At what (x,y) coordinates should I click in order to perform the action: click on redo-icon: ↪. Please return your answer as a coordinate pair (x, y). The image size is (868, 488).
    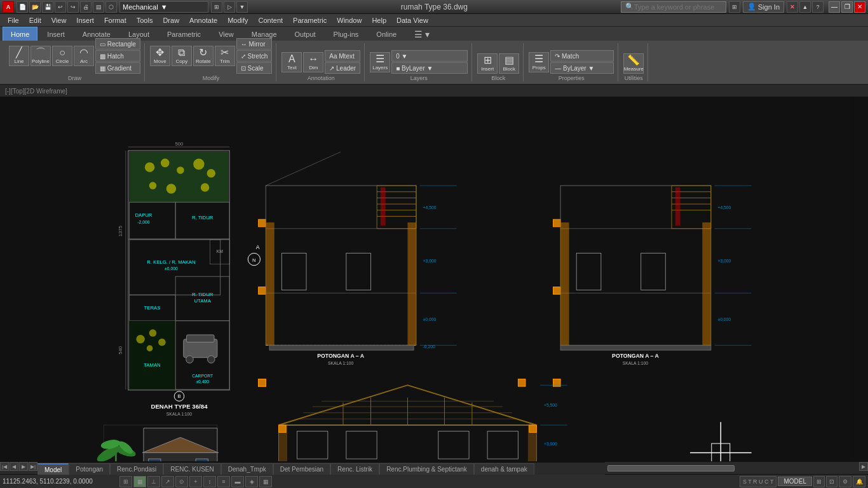
    Looking at the image, I should click on (73, 7).